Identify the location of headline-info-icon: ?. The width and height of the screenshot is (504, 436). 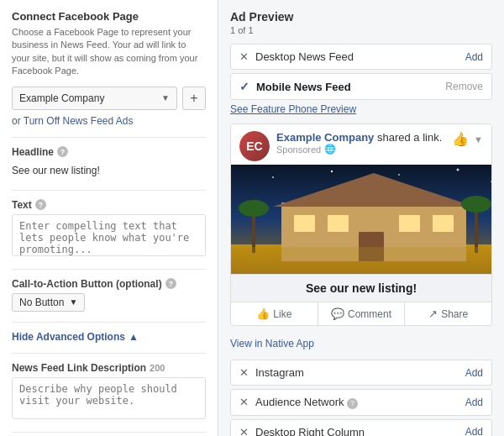
(62, 151).